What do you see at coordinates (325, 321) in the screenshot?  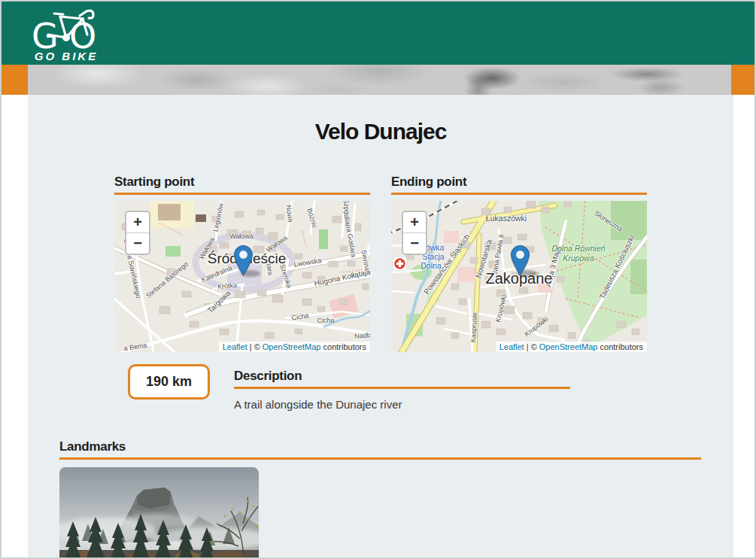 I see `street-label: Cicha` at bounding box center [325, 321].